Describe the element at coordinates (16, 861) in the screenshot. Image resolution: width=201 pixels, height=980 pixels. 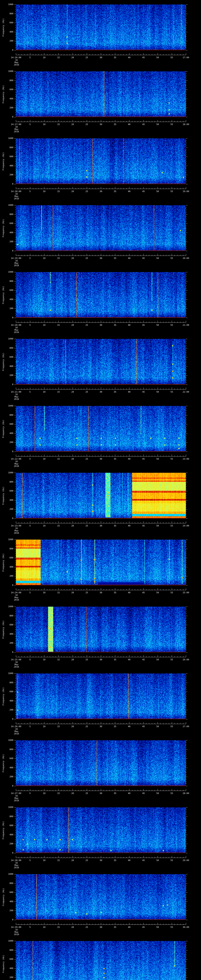
I see `x-start-time-label: 14:28:00` at that location.